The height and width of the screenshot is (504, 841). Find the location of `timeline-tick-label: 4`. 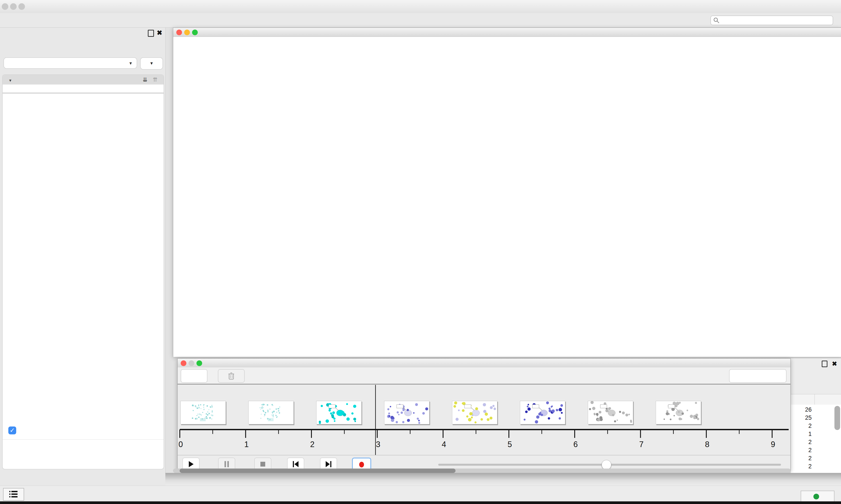

timeline-tick-label: 4 is located at coordinates (444, 444).